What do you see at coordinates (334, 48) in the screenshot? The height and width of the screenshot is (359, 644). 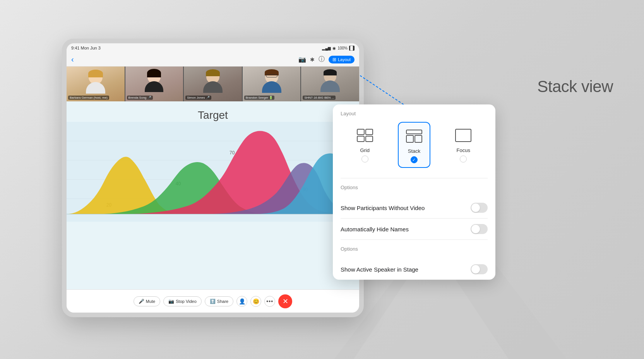 I see `wifi-icon: ◉` at bounding box center [334, 48].